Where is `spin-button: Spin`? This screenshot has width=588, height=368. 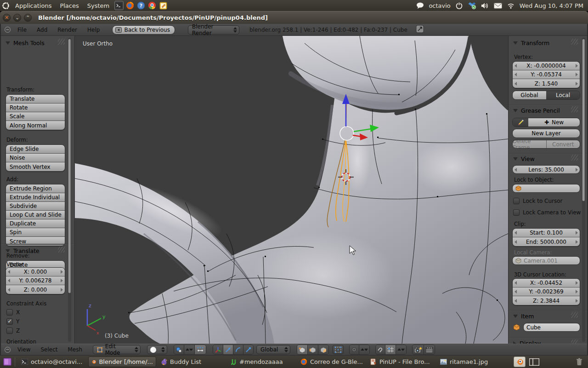
spin-button: Spin is located at coordinates (35, 233).